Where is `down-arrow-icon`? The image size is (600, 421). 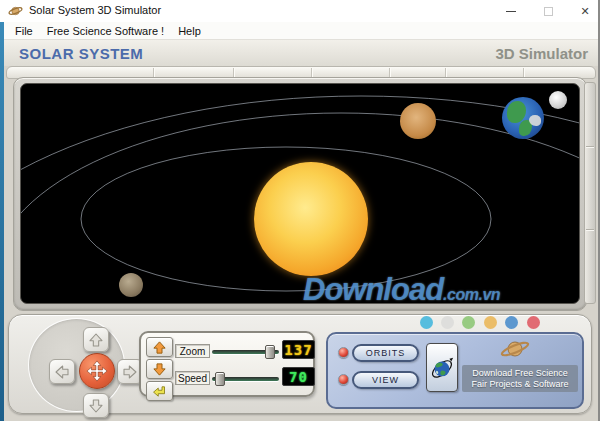 down-arrow-icon is located at coordinates (96, 406).